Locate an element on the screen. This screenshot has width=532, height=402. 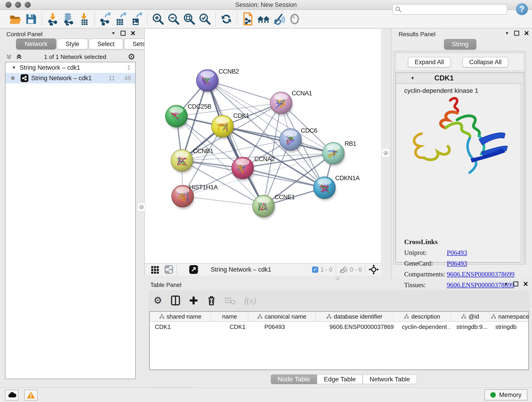
node-label-CCNA2: CCNA2 is located at coordinates (265, 159).